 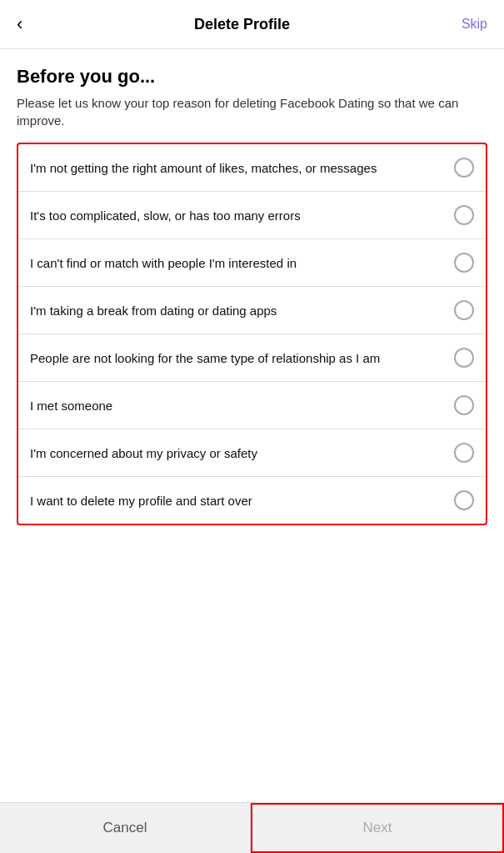 I want to click on section-subtitle: Please let us know your top reason for d…, so click(x=252, y=112).